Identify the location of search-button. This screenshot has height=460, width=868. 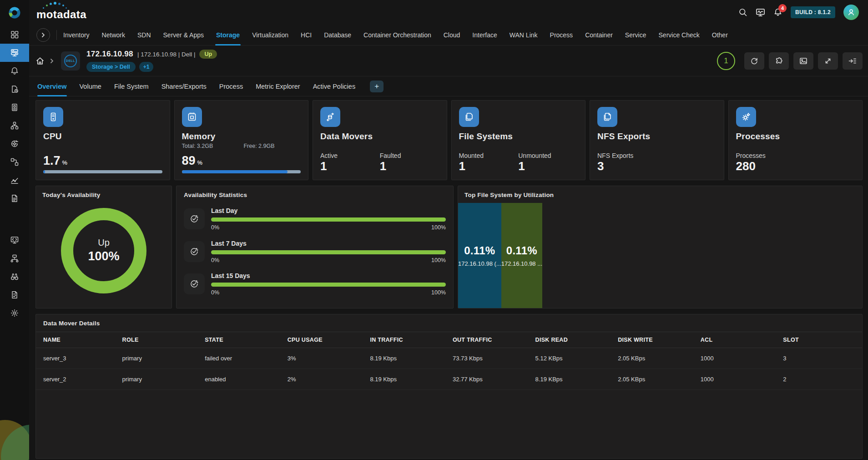
(743, 12).